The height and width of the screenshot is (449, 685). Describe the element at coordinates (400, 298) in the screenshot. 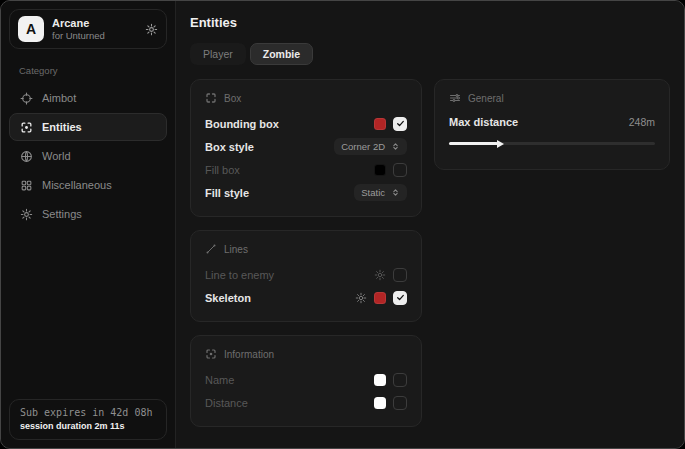

I see `skeleton-checkbox` at that location.